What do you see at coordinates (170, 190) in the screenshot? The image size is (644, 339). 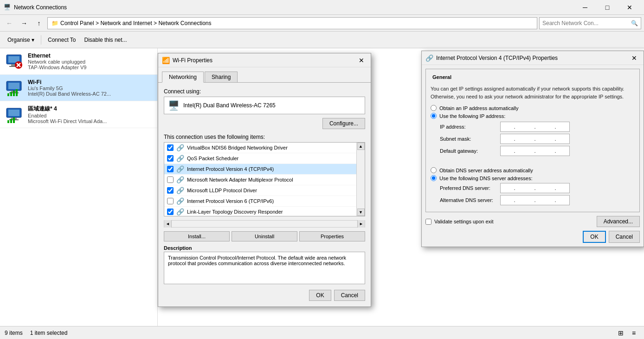 I see `checkbox-lldp` at bounding box center [170, 190].